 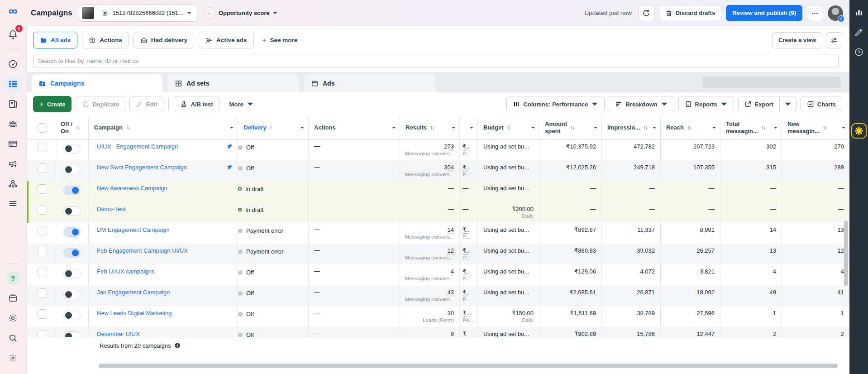 I want to click on all-tools-menu-icon, so click(x=13, y=203).